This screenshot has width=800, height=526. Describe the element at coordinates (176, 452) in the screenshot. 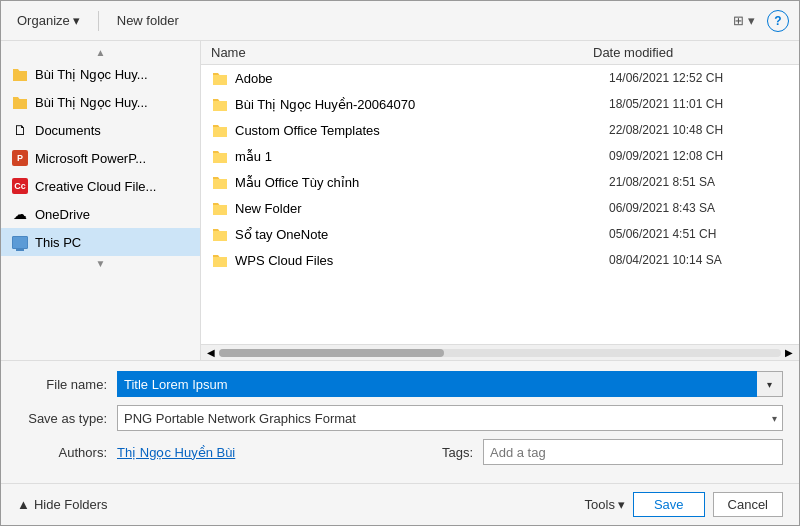

I see `authors-value: Thị Ngọc Huyền Bùi` at that location.